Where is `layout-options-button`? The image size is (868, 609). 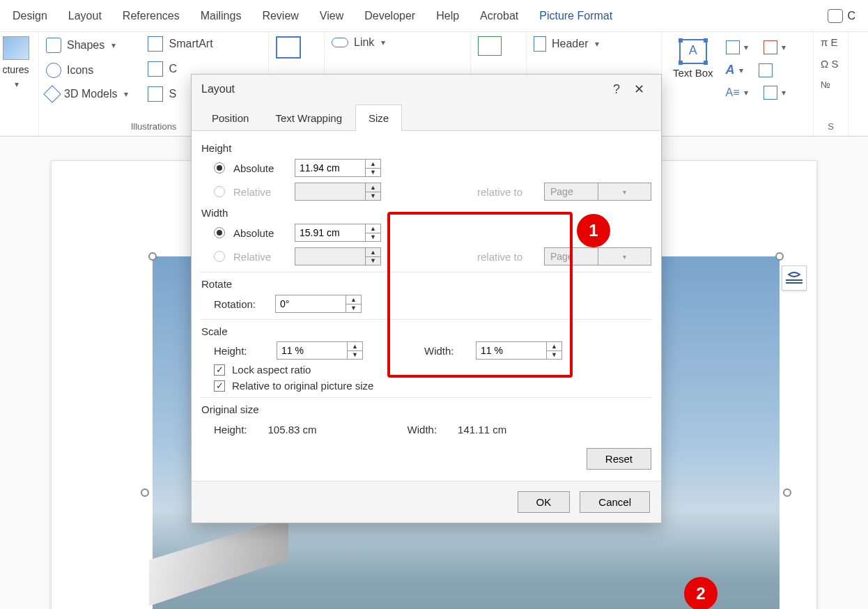 layout-options-button is located at coordinates (794, 278).